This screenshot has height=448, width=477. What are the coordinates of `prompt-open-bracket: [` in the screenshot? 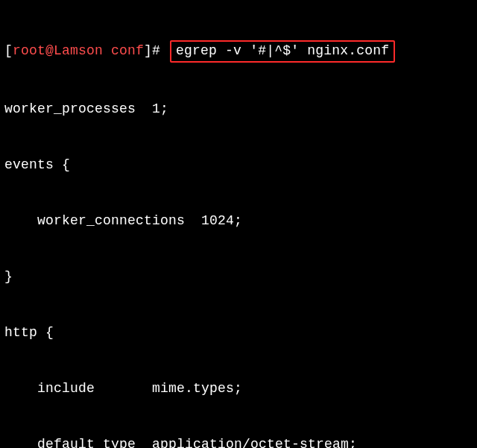 It's located at (9, 51).